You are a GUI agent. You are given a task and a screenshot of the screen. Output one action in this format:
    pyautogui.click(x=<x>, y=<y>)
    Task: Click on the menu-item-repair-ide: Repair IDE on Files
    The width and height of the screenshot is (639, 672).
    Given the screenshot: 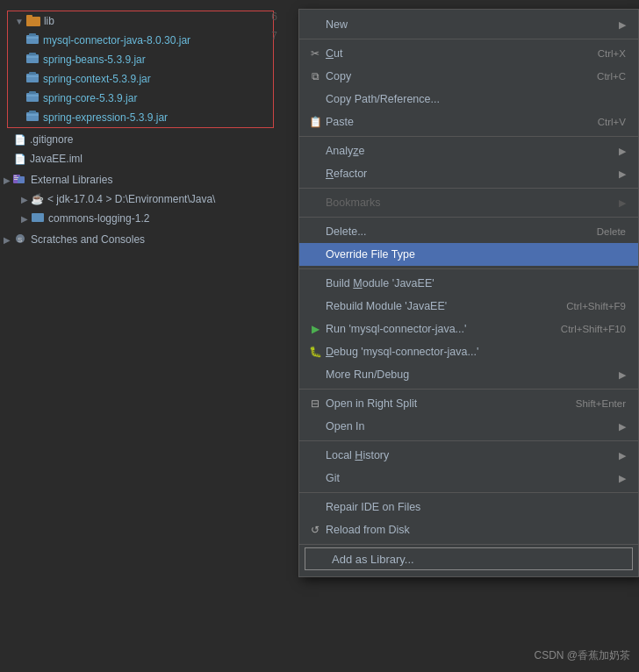 What is the action you would take?
    pyautogui.click(x=469, y=507)
    